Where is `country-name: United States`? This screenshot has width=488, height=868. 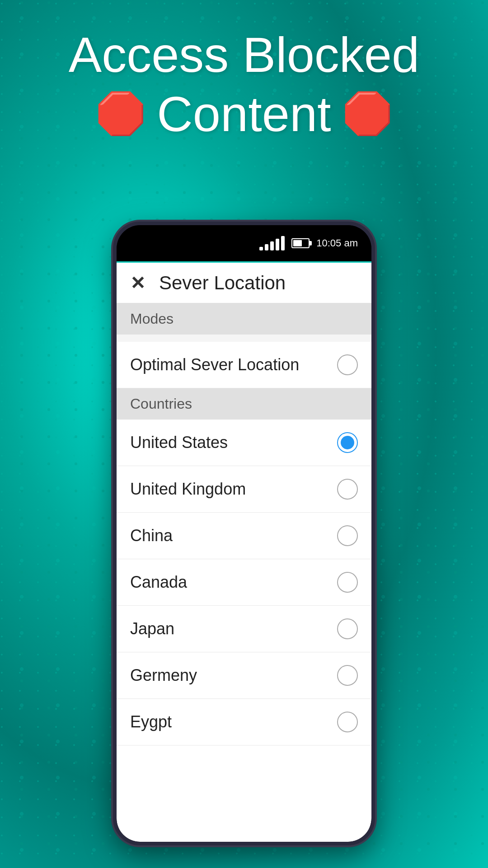
country-name: United States is located at coordinates (179, 443).